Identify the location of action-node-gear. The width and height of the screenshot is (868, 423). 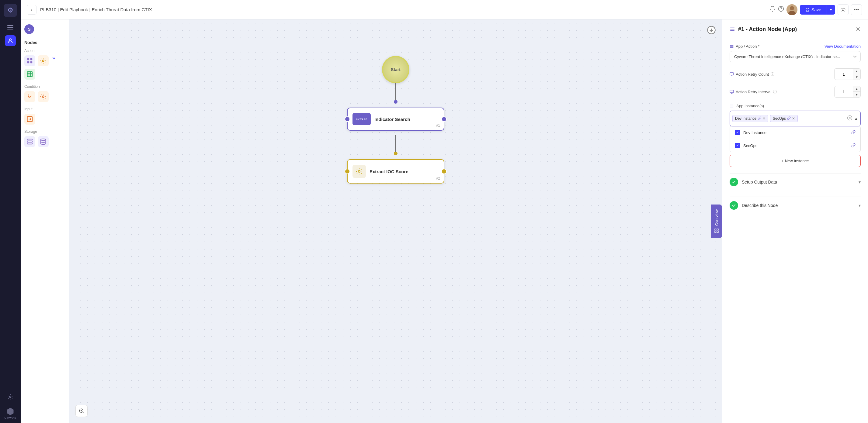
(43, 61).